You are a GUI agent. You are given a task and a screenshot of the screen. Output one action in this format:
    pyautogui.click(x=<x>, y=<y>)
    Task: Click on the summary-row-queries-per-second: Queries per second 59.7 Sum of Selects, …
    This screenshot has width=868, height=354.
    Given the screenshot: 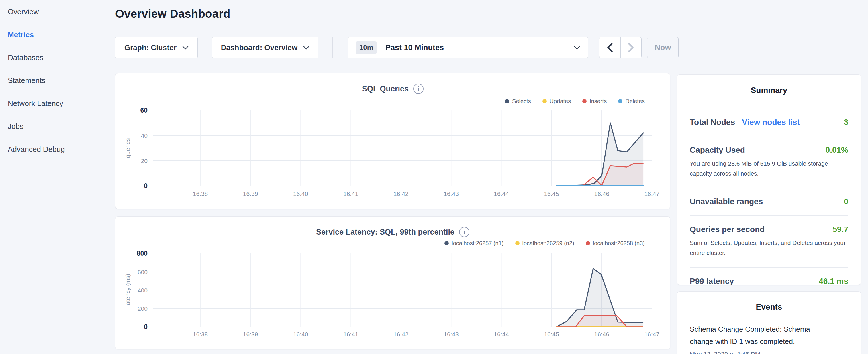 What is the action you would take?
    pyautogui.click(x=769, y=241)
    